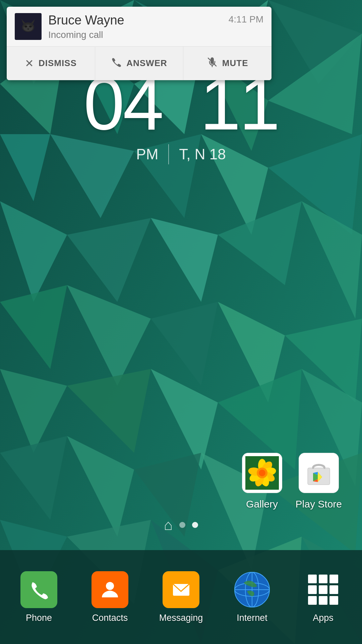 This screenshot has height=644, width=362. What do you see at coordinates (181, 618) in the screenshot?
I see `messaging-label: Messaging` at bounding box center [181, 618].